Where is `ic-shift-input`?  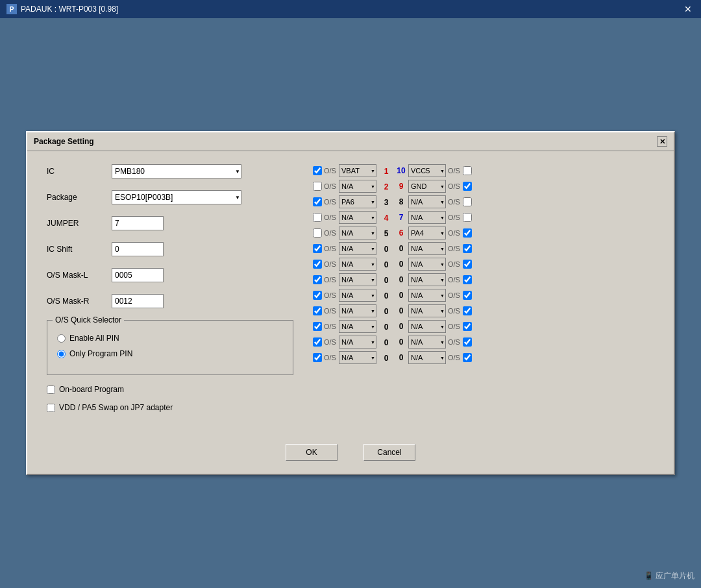 ic-shift-input is located at coordinates (138, 249).